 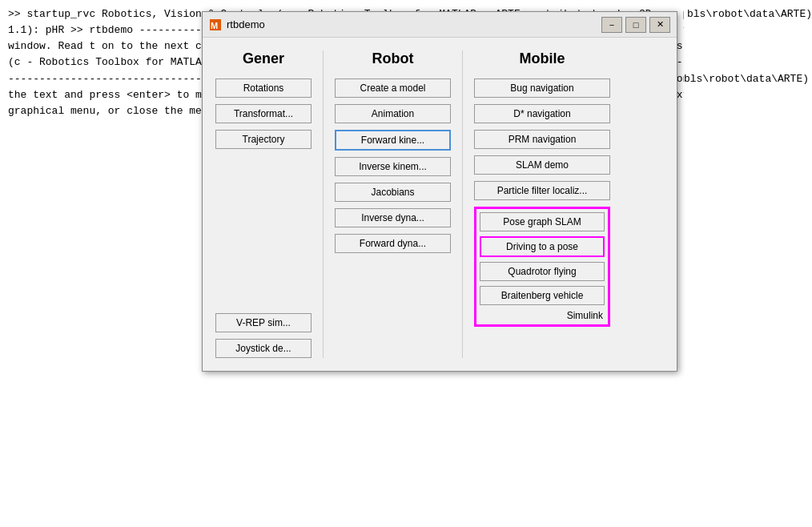 What do you see at coordinates (392, 140) in the screenshot?
I see `btn-forward-kine: Forward kine...` at bounding box center [392, 140].